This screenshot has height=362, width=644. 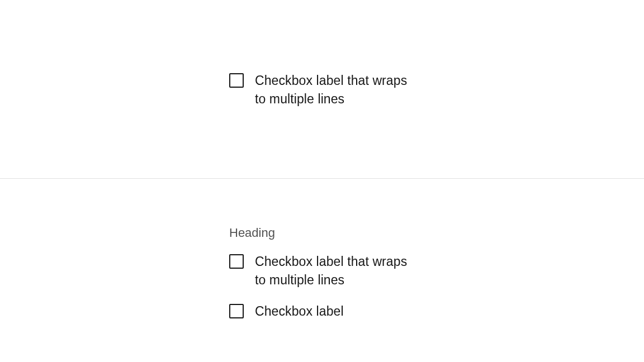 What do you see at coordinates (324, 96) in the screenshot?
I see `section-top: Checkbox label that wraps to multiple li…` at bounding box center [324, 96].